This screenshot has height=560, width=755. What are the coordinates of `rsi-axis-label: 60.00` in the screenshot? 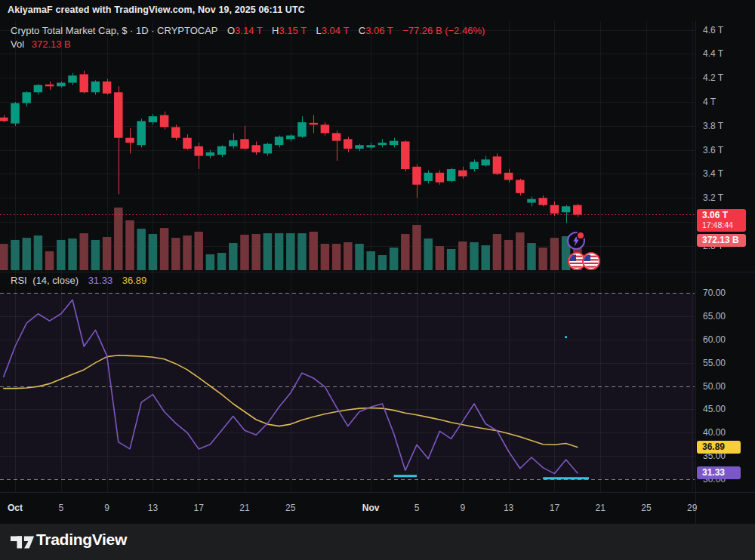 It's located at (714, 340).